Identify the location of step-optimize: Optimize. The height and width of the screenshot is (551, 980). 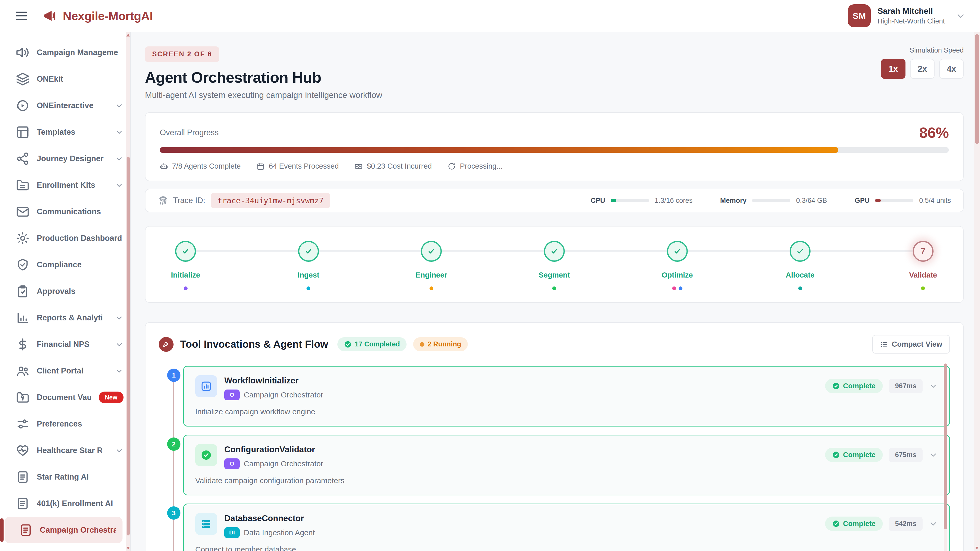
(677, 265).